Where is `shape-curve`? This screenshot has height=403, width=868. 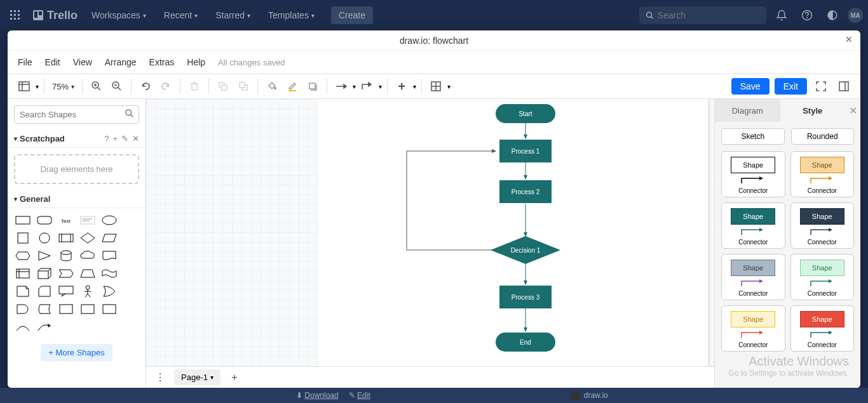
shape-curve is located at coordinates (23, 327).